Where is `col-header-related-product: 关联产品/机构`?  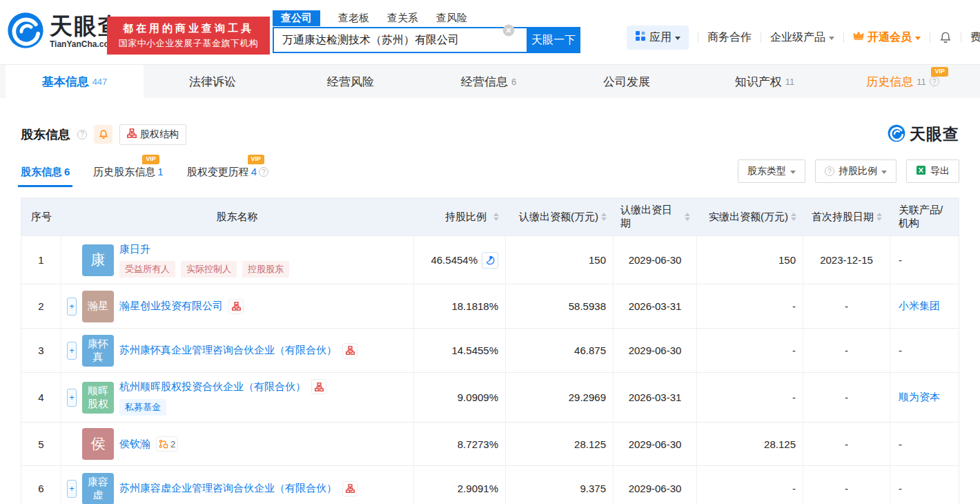
col-header-related-product: 关联产品/机构 is located at coordinates (925, 217).